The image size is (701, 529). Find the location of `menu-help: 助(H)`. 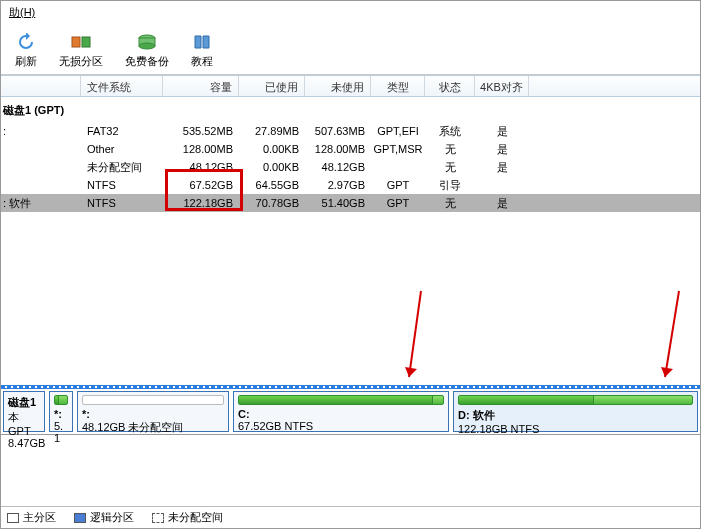

menu-help: 助(H) is located at coordinates (22, 12).